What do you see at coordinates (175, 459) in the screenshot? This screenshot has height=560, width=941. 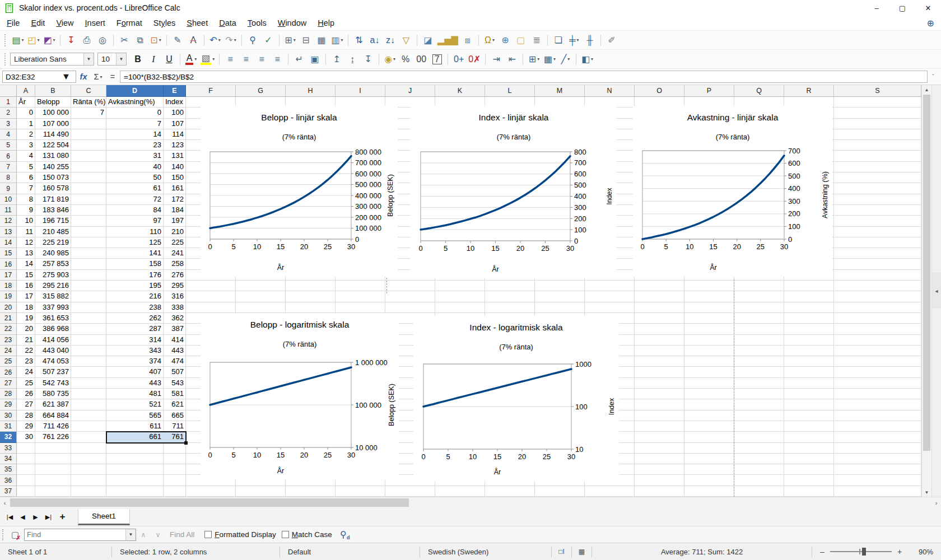 I see `cell-E34` at bounding box center [175, 459].